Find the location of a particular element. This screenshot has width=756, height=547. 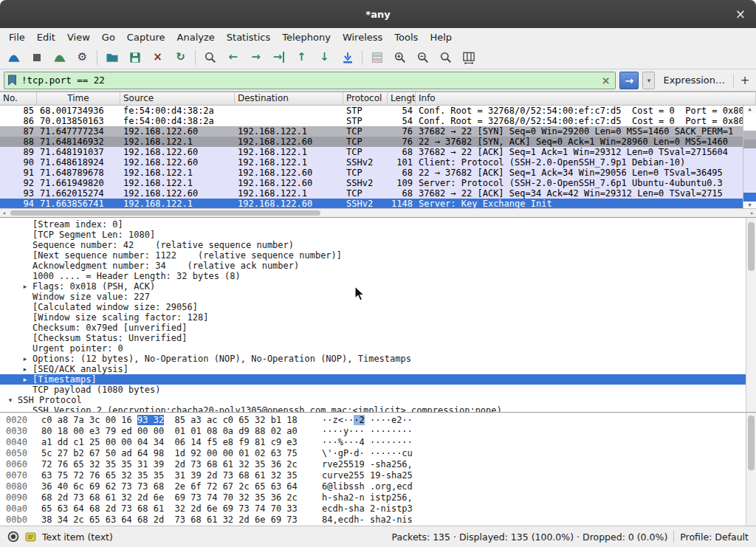

detail-row: ▸[SEQ/ACK analysis] is located at coordinates (373, 369).